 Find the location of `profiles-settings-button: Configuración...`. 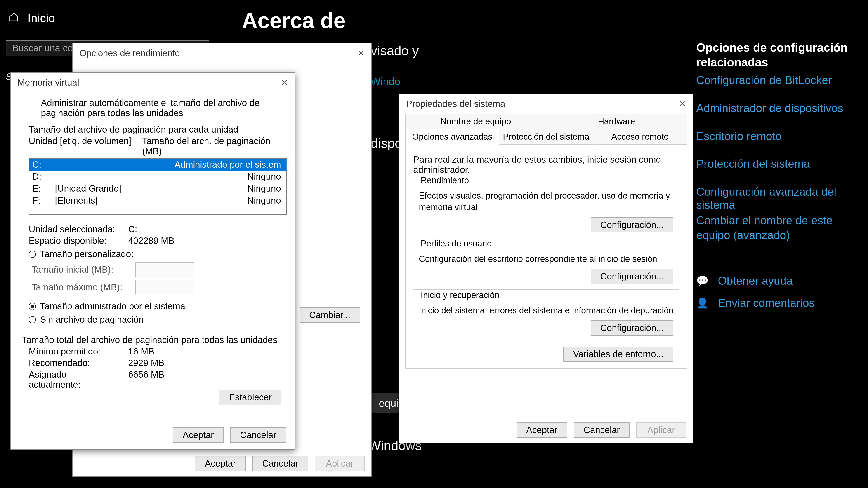

profiles-settings-button: Configuración... is located at coordinates (632, 276).